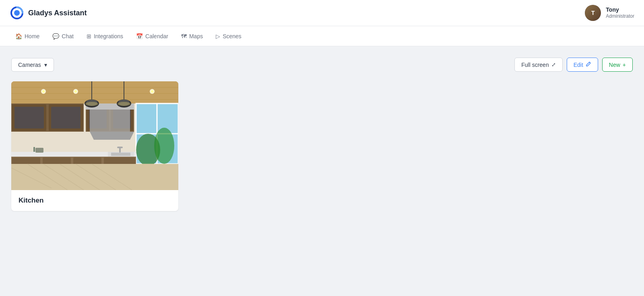  What do you see at coordinates (19, 36) in the screenshot?
I see `home-icon: 🏠` at bounding box center [19, 36].